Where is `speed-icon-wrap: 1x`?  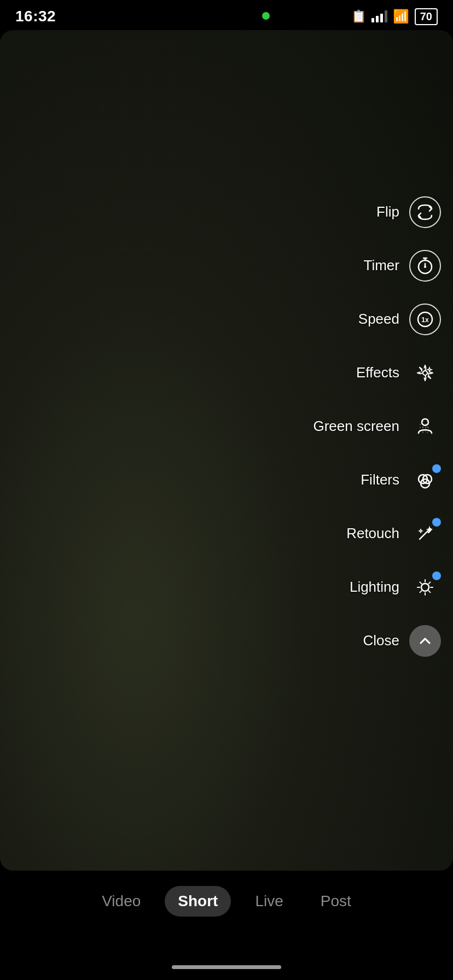
speed-icon-wrap: 1x is located at coordinates (425, 319).